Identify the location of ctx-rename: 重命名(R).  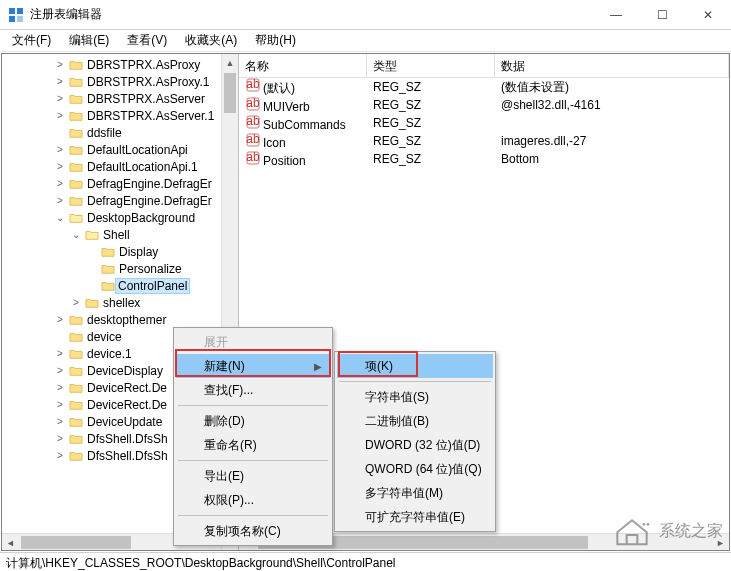
(253, 445).